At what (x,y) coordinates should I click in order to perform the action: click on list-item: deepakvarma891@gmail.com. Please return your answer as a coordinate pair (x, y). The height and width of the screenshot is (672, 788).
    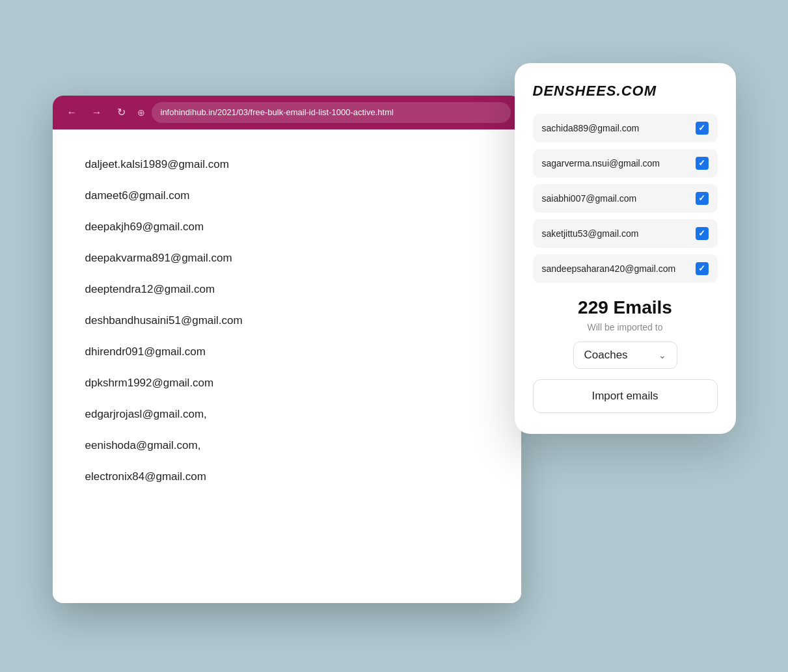
    Looking at the image, I should click on (287, 258).